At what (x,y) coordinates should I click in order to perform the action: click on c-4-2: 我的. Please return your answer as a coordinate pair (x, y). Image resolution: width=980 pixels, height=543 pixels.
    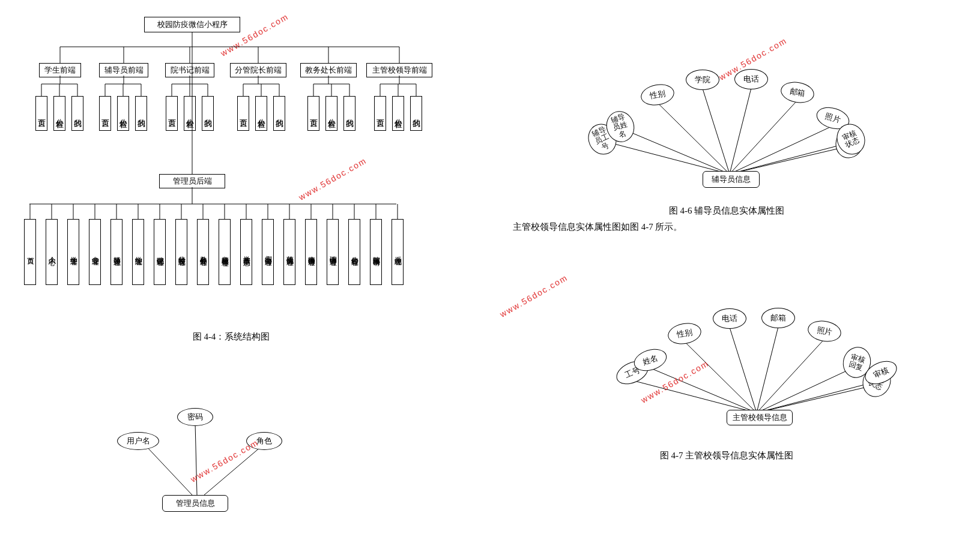
    Looking at the image, I should click on (349, 113).